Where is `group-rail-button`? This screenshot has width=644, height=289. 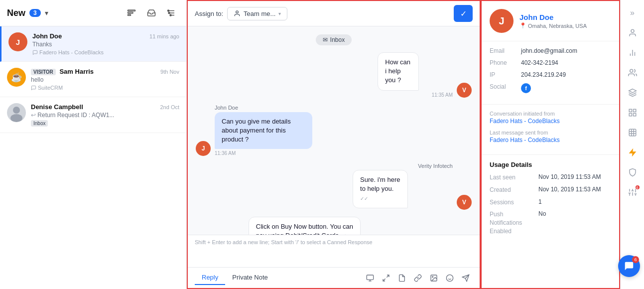
group-rail-button is located at coordinates (633, 73).